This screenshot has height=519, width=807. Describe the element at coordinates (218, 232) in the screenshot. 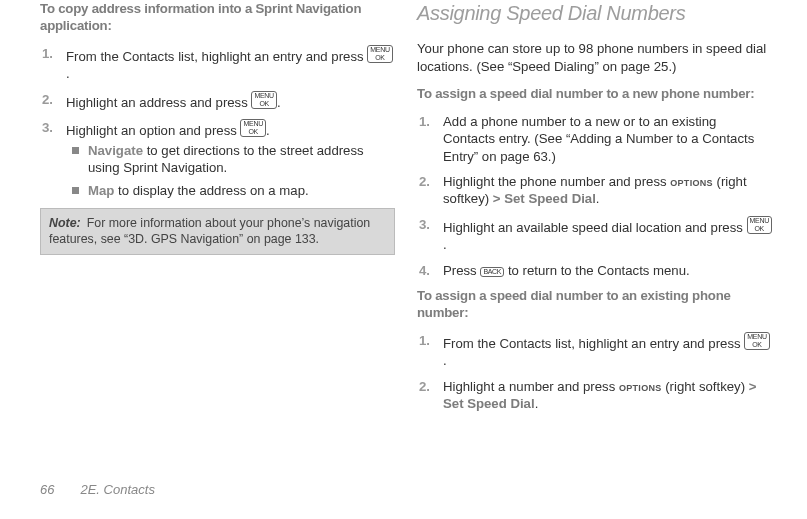

I see `note-callout: Note:For more information about your pho…` at that location.